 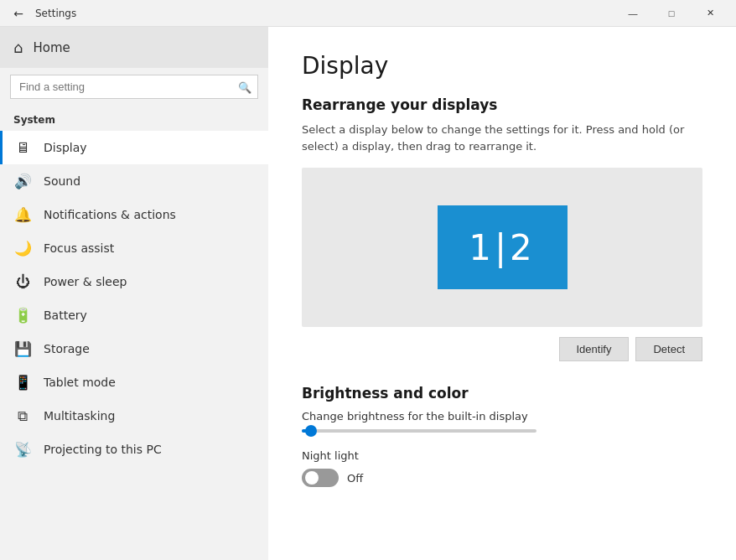 What do you see at coordinates (594, 349) in the screenshot?
I see `identify-button: Identify` at bounding box center [594, 349].